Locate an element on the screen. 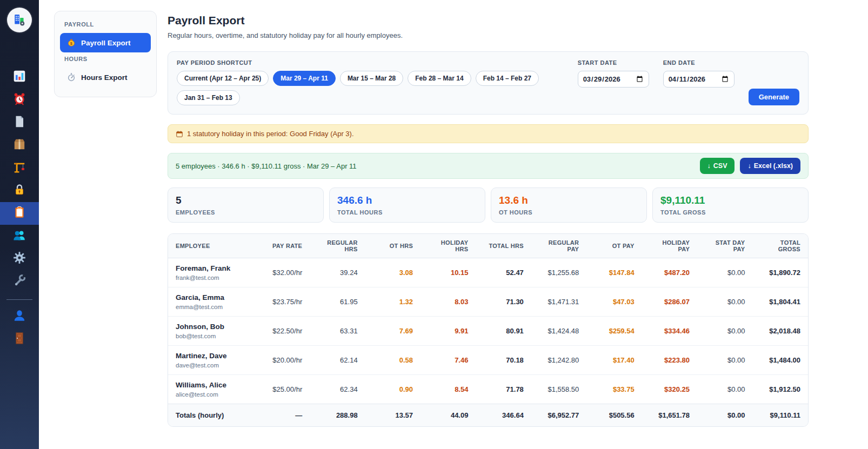  pay-period-chip-1: Mar 29 – Apr 11 is located at coordinates (304, 78).